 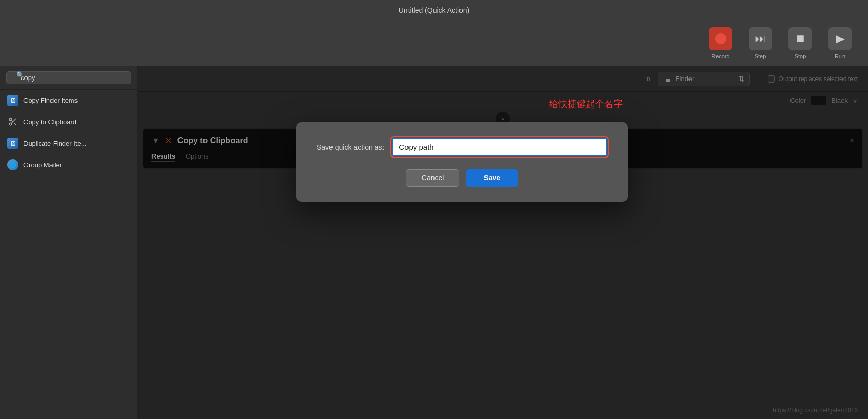 What do you see at coordinates (721, 39) in the screenshot?
I see `record-circle` at bounding box center [721, 39].